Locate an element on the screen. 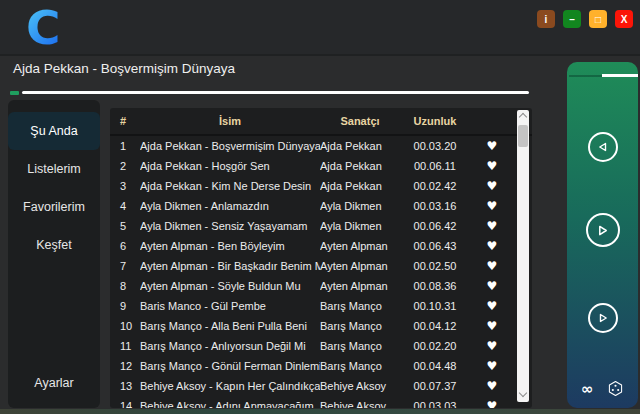  track-duration: 00.03.03 is located at coordinates (435, 404).